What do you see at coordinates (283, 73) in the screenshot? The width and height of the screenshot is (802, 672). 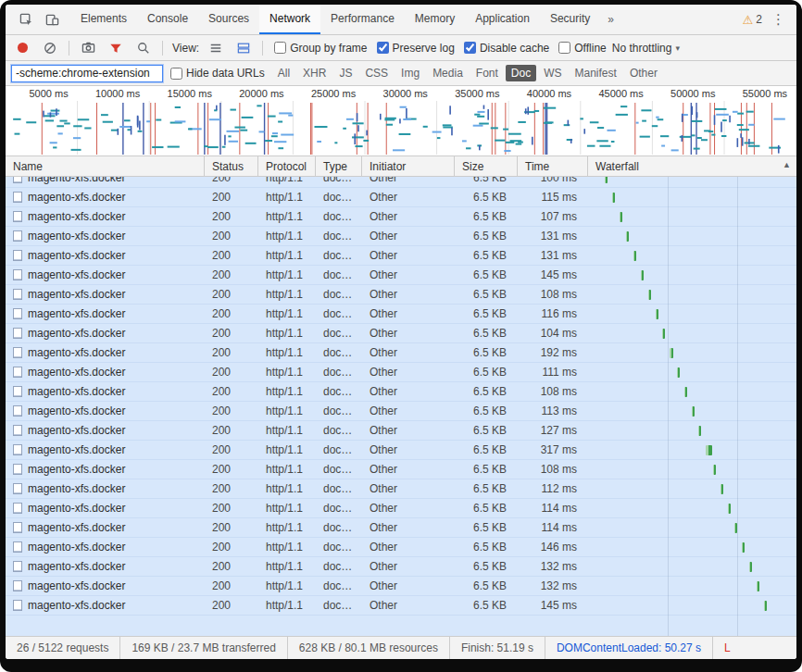 I see `filter-type-all: All` at bounding box center [283, 73].